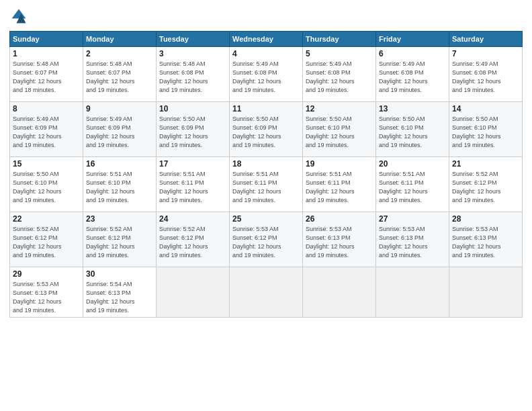 The height and width of the screenshot is (411, 532). What do you see at coordinates (120, 75) in the screenshot?
I see `calendar-cell: 2 Sunrise: 5:48 AMSunset: 6:07 PMDayligh…` at bounding box center [120, 75].